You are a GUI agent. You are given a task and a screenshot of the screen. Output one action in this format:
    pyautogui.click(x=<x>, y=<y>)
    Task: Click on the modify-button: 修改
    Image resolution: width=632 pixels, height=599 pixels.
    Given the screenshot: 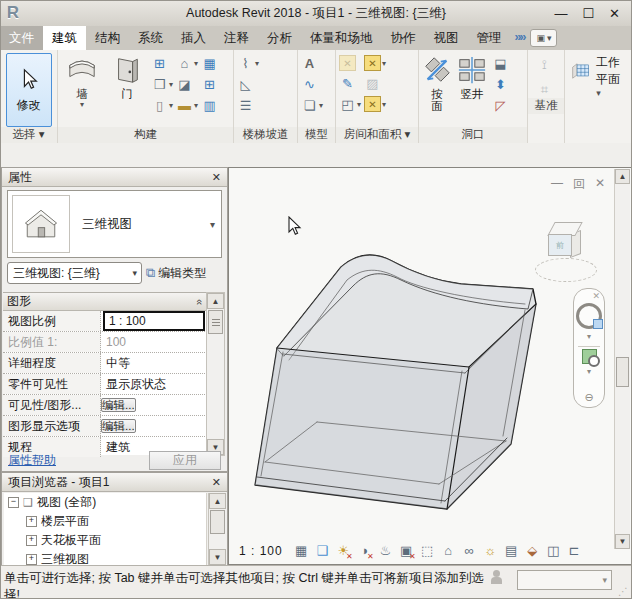 What is the action you would take?
    pyautogui.click(x=29, y=90)
    